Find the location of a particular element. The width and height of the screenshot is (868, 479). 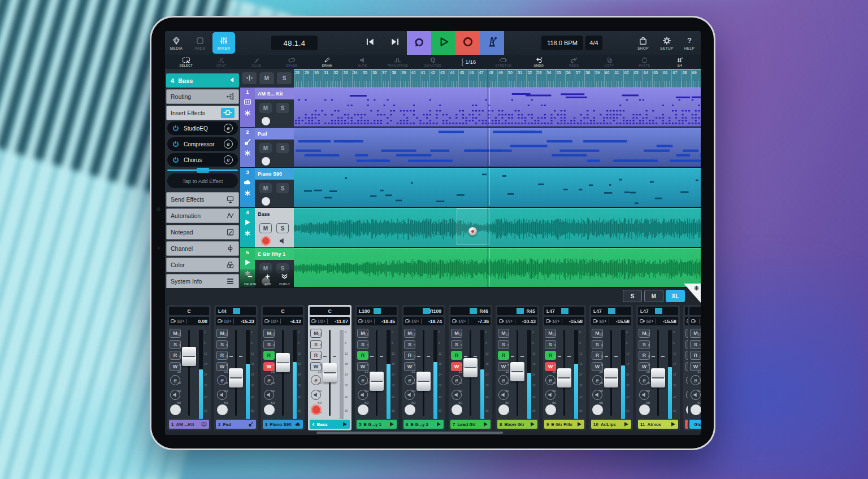

record-button is located at coordinates (468, 43).